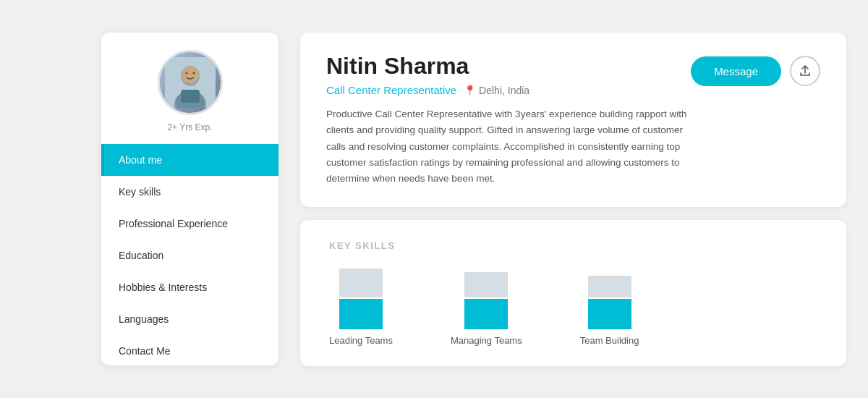 The image size is (868, 398). Describe the element at coordinates (190, 192) in the screenshot. I see `sidebar-item-key-skills: Key skills` at that location.